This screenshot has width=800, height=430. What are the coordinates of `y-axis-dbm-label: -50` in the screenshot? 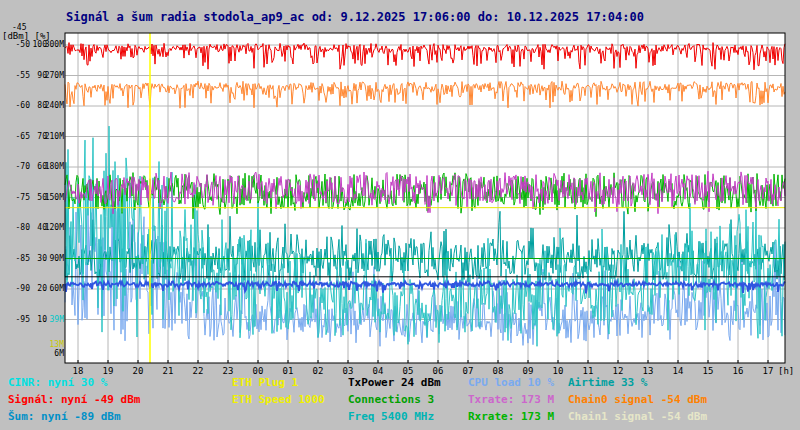 It's located at (17, 44).